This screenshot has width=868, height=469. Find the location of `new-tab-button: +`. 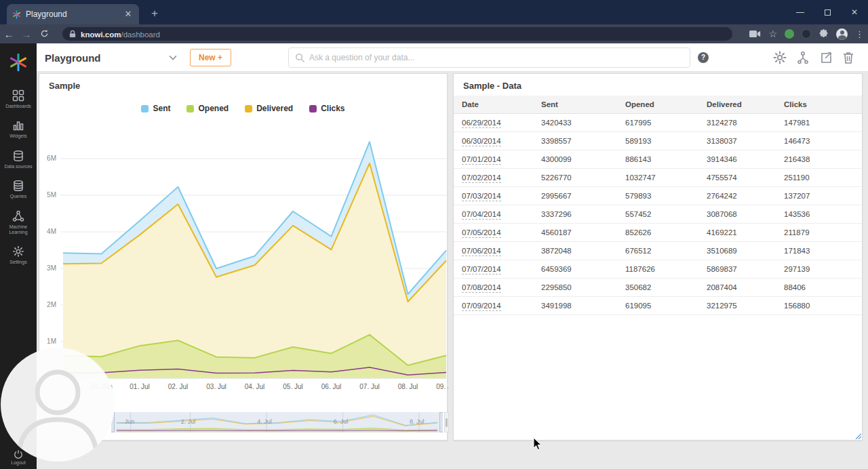

new-tab-button: + is located at coordinates (155, 14).